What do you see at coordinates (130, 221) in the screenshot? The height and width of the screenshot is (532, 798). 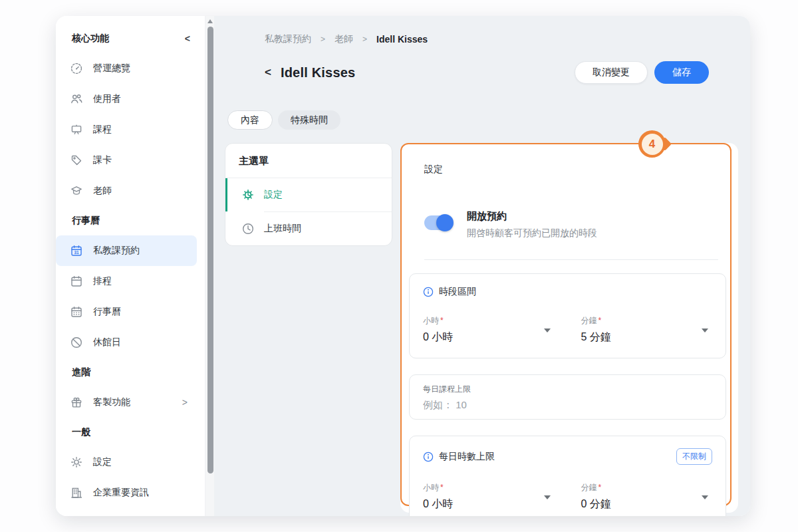 I see `sidebar-section-calendar: 行事曆` at bounding box center [130, 221].